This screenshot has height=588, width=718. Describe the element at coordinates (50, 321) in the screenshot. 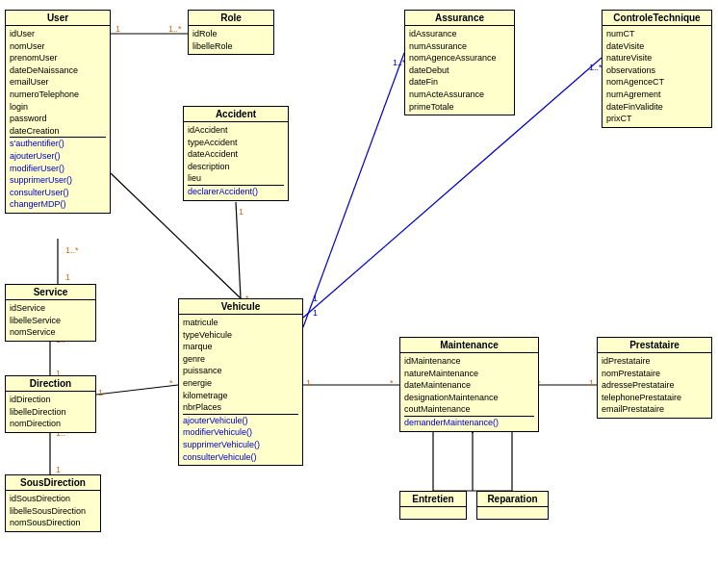

I see `attr-libelleService: libelleService` at that location.